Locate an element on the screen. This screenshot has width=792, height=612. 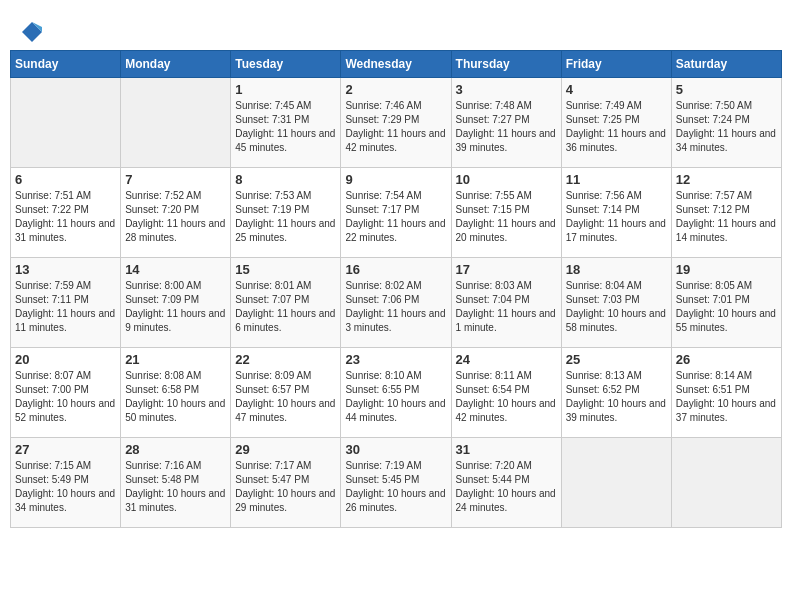
day-number: 11 is located at coordinates (616, 180).